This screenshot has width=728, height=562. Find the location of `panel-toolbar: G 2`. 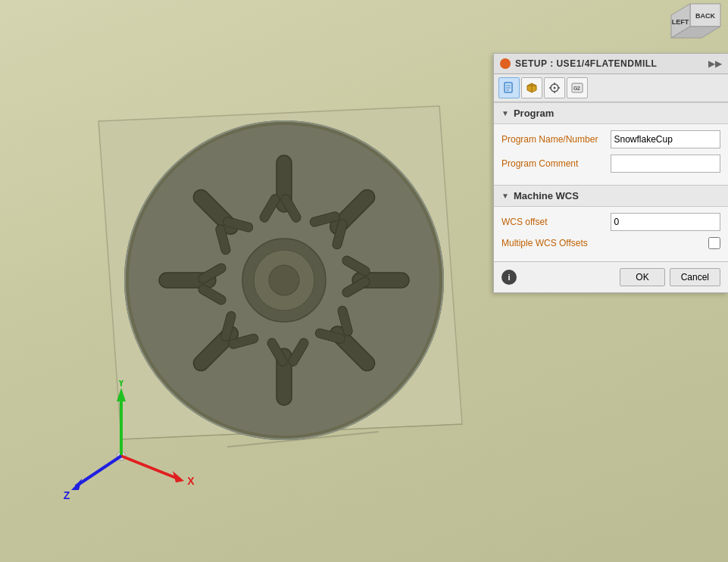

panel-toolbar: G 2 is located at coordinates (611, 88).